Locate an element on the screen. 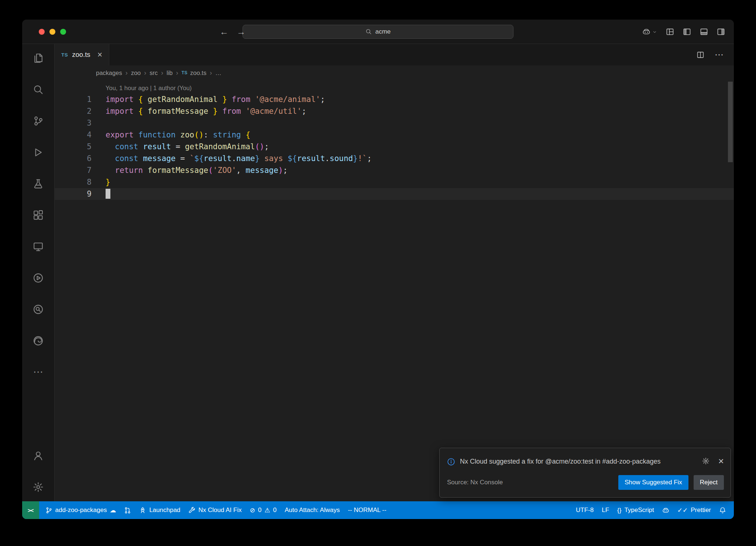  notification-footer: Source: Nx Console Show Suggested Fix Re… is located at coordinates (585, 484).